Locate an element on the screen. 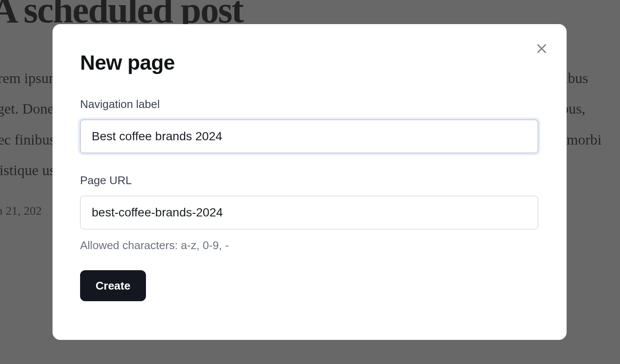 The width and height of the screenshot is (620, 364). close-icon is located at coordinates (542, 49).